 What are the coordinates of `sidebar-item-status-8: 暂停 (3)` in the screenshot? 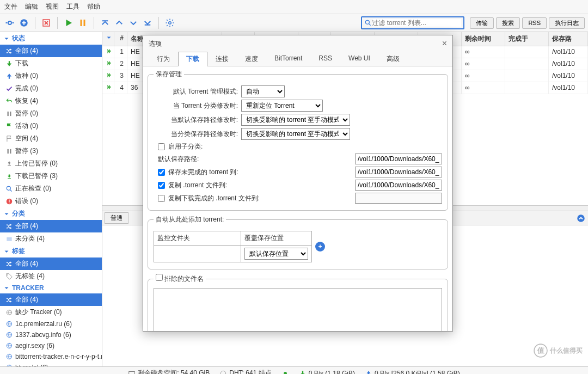 It's located at (51, 151).